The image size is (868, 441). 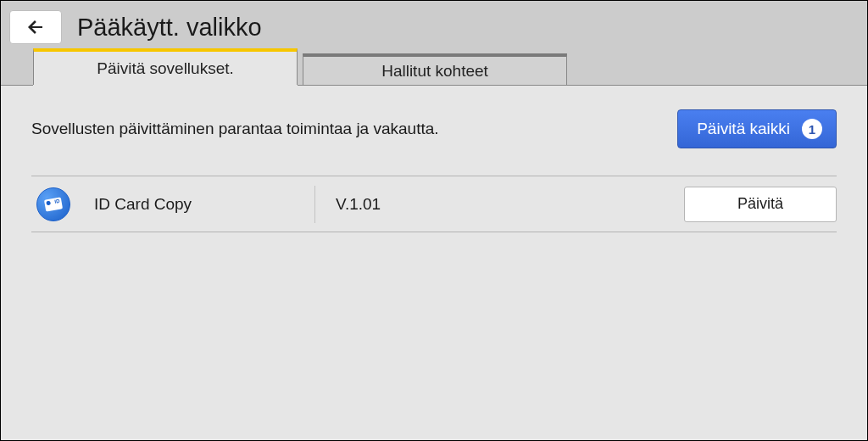 I want to click on tab-strip: Päivitä sovellukset. Hallitut kohteet, so click(x=434, y=67).